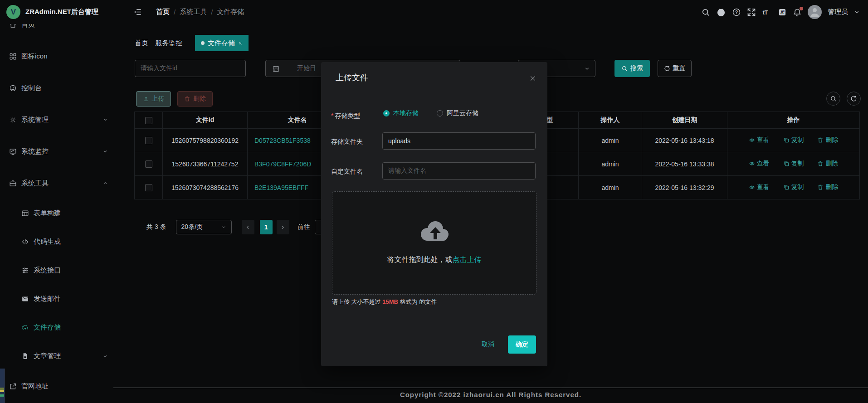 This screenshot has height=403, width=868. What do you see at coordinates (64, 386) in the screenshot?
I see `sidebar-item-label: 官网地址` at bounding box center [64, 386].